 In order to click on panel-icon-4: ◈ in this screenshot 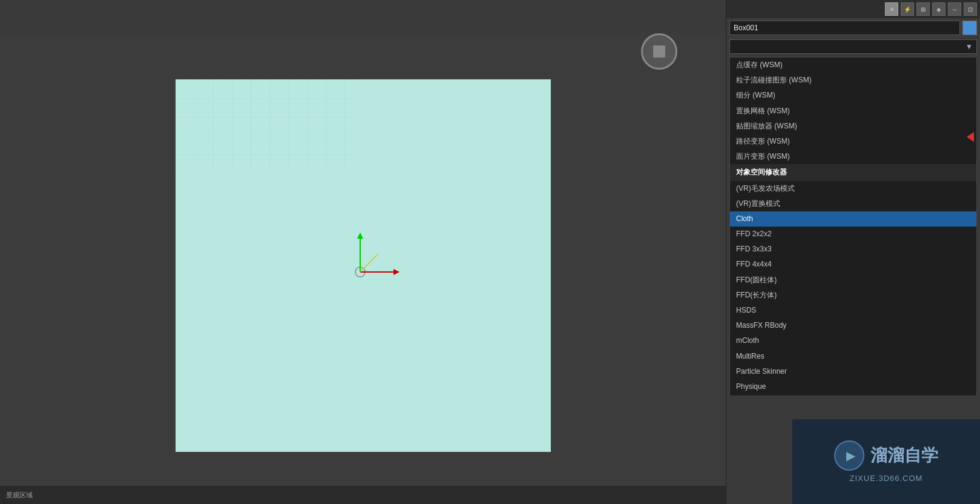, I will do `click(939, 9)`.